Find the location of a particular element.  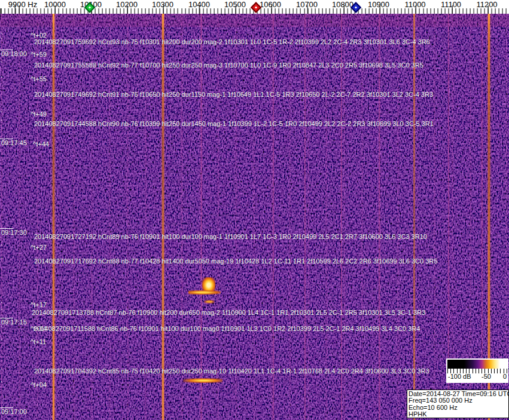

station-info-box: Date=2014-08-27 Time=09:16 UTC Freq=143 … is located at coordinates (458, 404).